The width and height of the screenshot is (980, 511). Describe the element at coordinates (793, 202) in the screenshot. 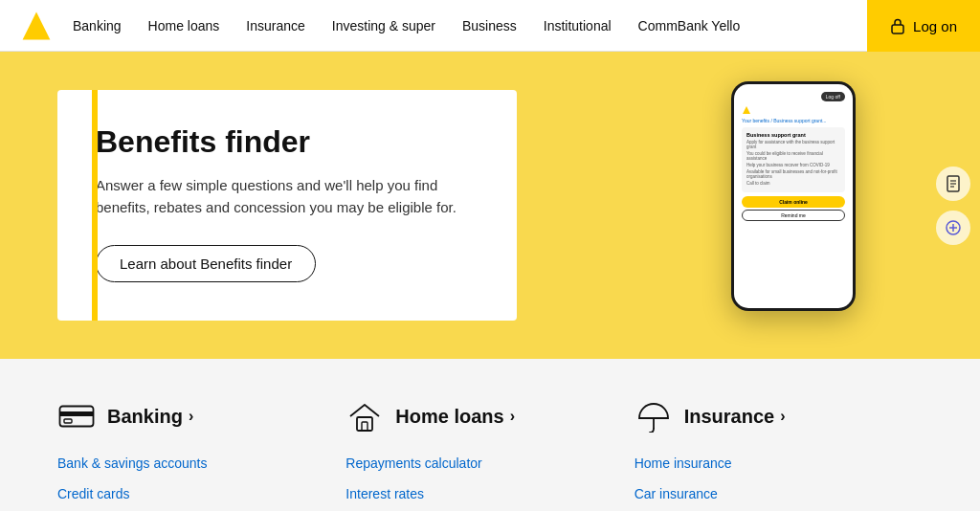

I see `phone-claim-btn: Claim online` at that location.